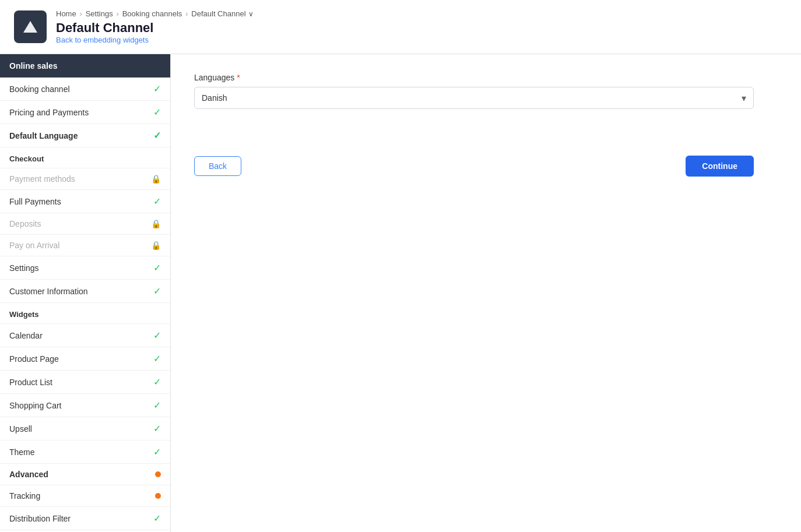 The image size is (801, 532). What do you see at coordinates (99, 14) in the screenshot?
I see `breadcrumb-settings: Settings` at bounding box center [99, 14].